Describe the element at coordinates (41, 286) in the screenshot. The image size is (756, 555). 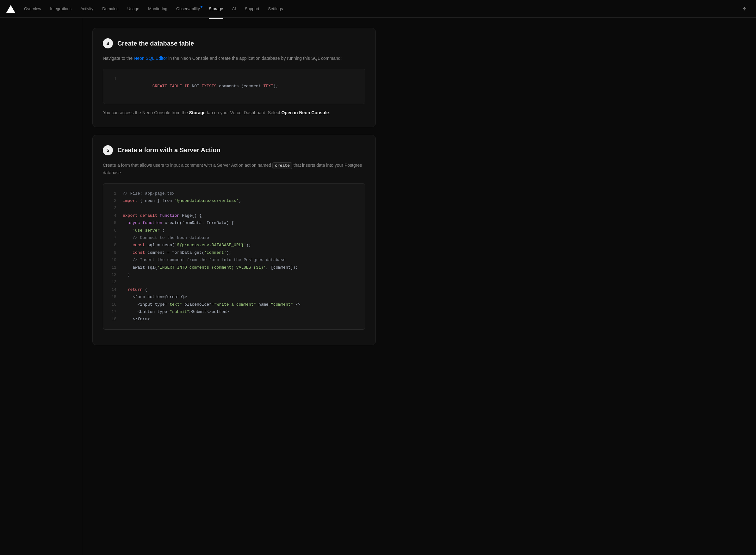
I see `sidebar` at that location.